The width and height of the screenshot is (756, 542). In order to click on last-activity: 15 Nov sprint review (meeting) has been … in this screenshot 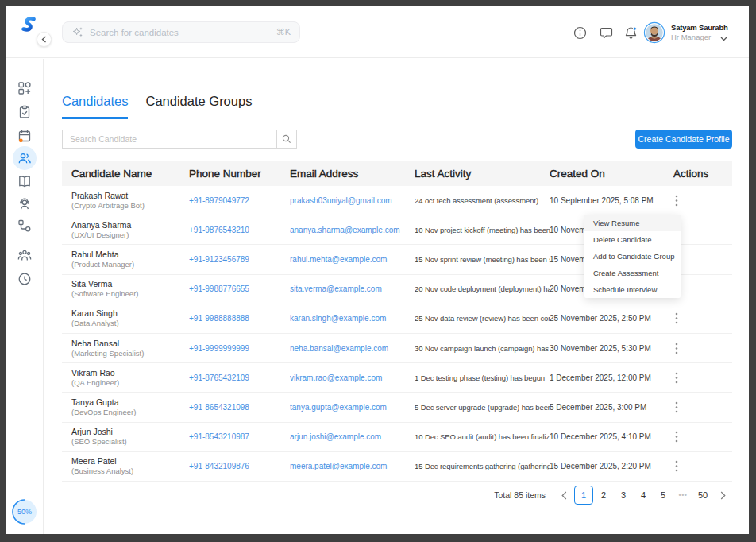, I will do `click(482, 259)`.